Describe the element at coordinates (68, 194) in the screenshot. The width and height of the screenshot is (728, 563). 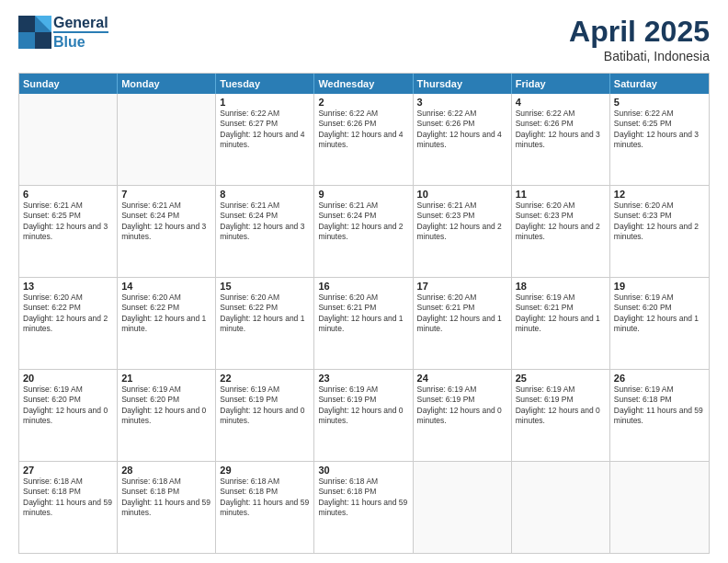
I see `day-number: 6` at that location.